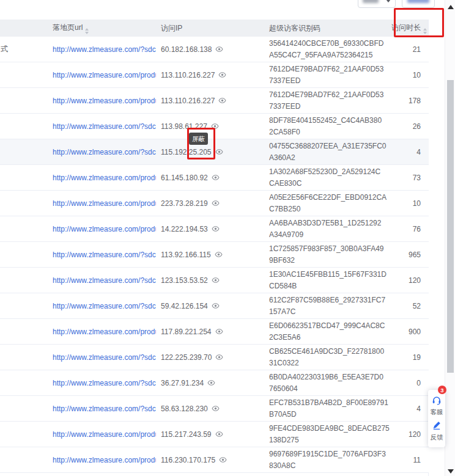 The height and width of the screenshot is (476, 455). I want to click on visit-duration-value: 26, so click(410, 126).